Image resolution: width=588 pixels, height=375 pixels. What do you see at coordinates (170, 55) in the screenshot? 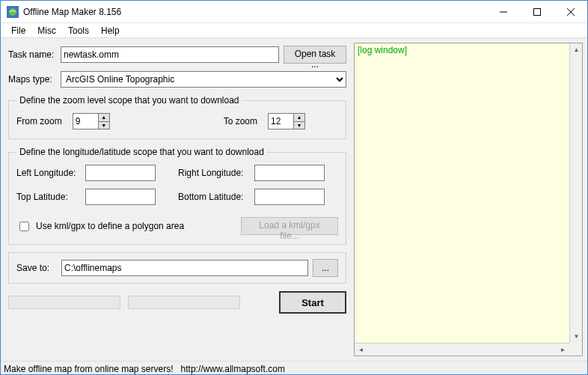
I see `task-name-input` at bounding box center [170, 55].